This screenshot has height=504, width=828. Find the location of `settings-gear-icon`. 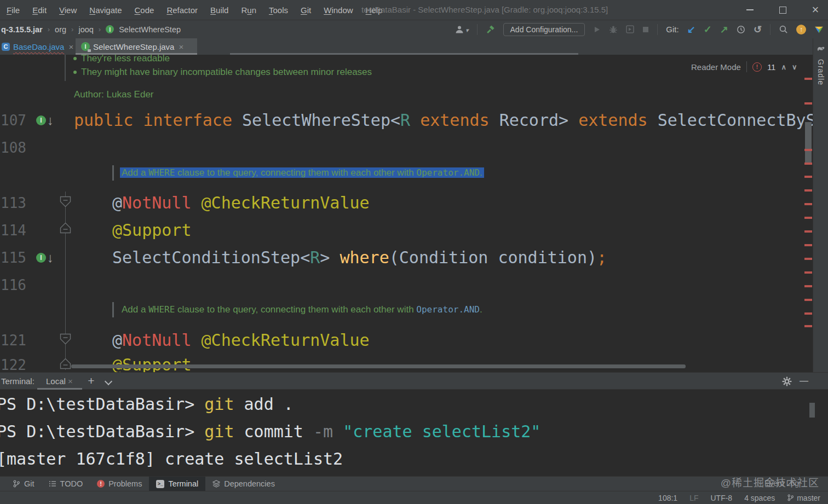

settings-gear-icon is located at coordinates (787, 381).